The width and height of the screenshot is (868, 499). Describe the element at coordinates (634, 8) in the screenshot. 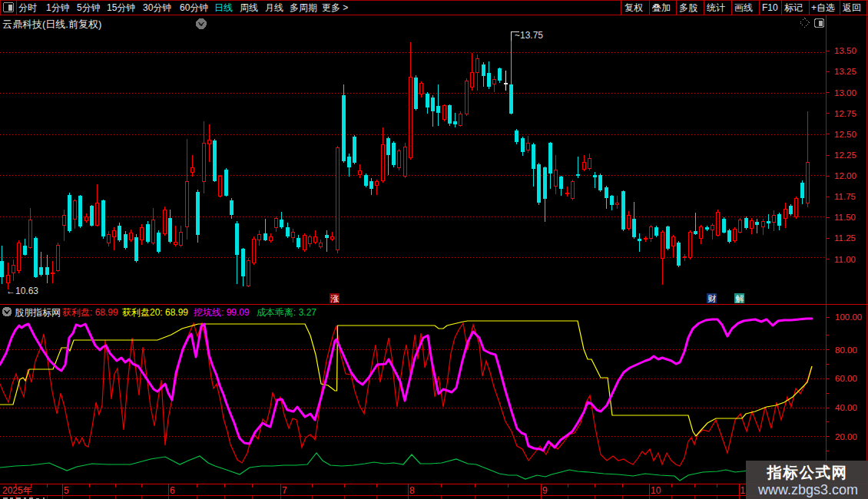

I see `svg-text: 复权` at that location.